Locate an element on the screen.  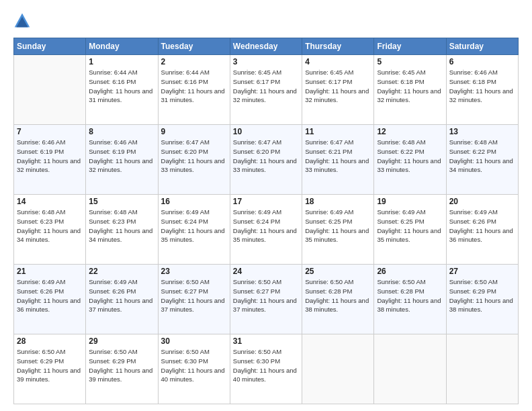
day-number: 6 is located at coordinates (482, 62).